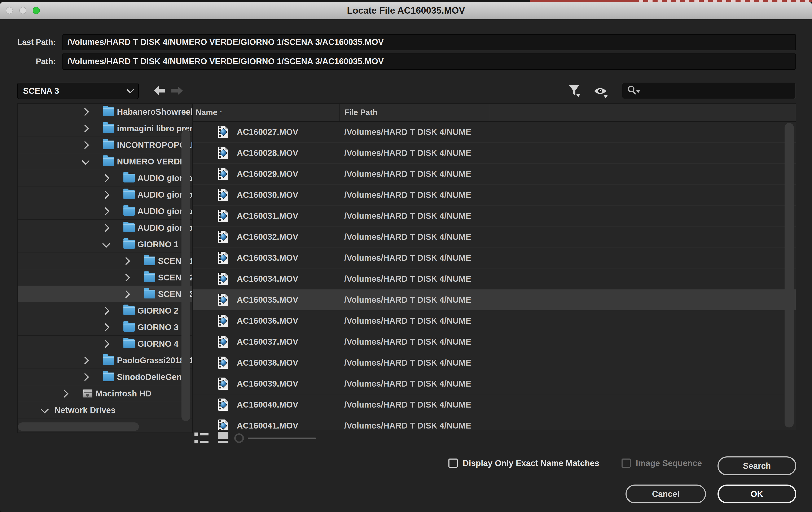 Image resolution: width=812 pixels, height=512 pixels. Describe the element at coordinates (494, 423) in the screenshot. I see `file-row-ac160041-mov: AC160041.MOV/Volumes/HARD T DISK 4/NUME` at that location.